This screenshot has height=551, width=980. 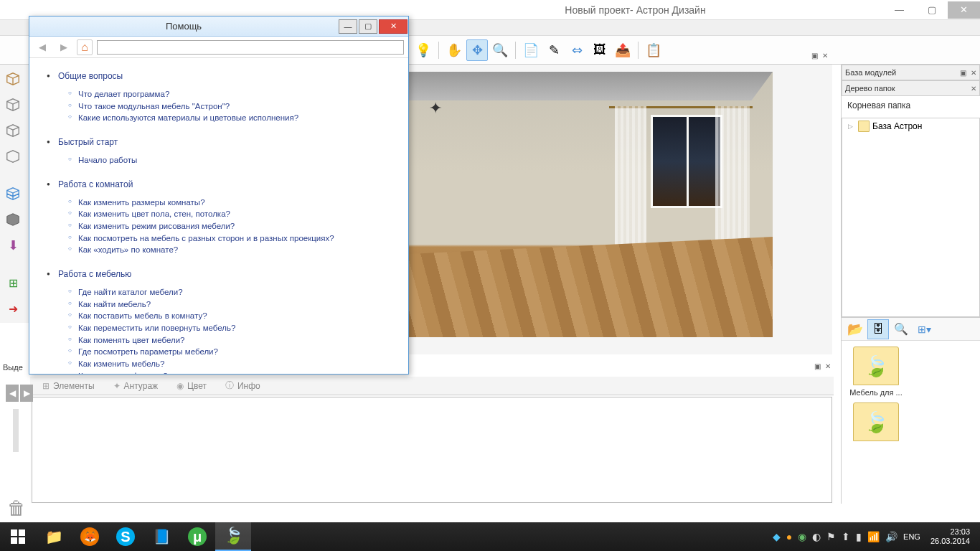 What do you see at coordinates (789, 537) in the screenshot?
I see `tray-icon: ●` at bounding box center [789, 537].